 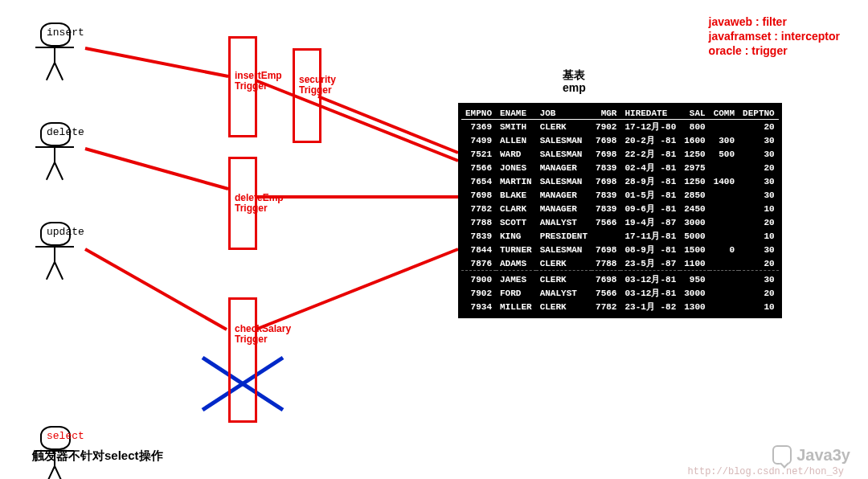 What do you see at coordinates (823, 455) in the screenshot?
I see `watermark-text: Java3y` at bounding box center [823, 455].